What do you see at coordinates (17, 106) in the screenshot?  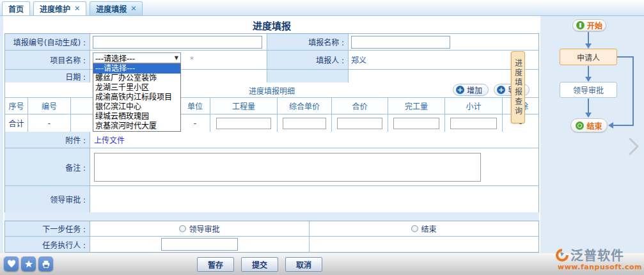 I see `col-seq: 序号` at bounding box center [17, 106].